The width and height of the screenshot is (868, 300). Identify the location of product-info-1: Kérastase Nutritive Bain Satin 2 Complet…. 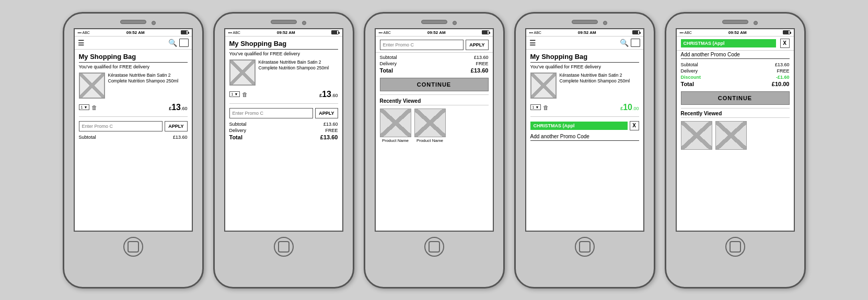
(148, 86).